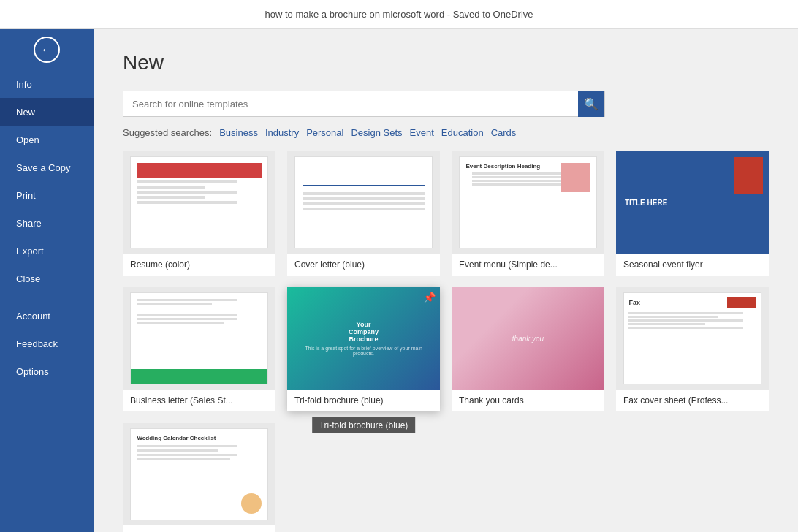  What do you see at coordinates (32, 371) in the screenshot?
I see `sidebar-item-options-label: Options` at bounding box center [32, 371].